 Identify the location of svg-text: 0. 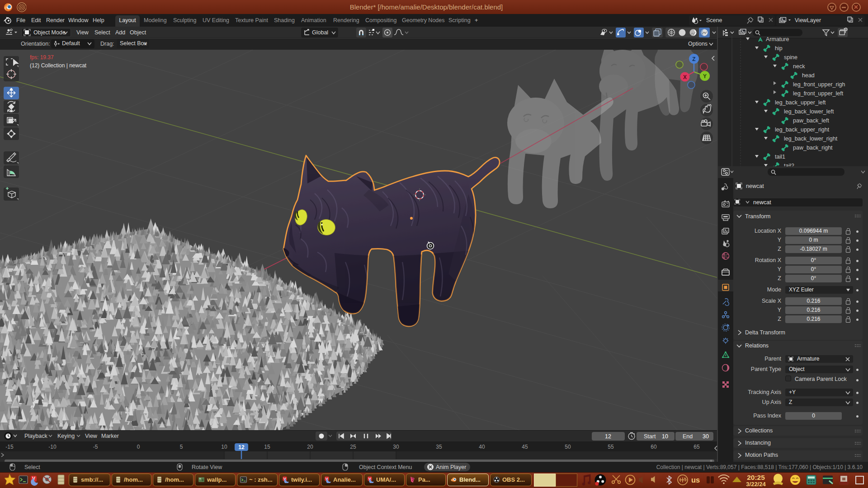
(138, 447).